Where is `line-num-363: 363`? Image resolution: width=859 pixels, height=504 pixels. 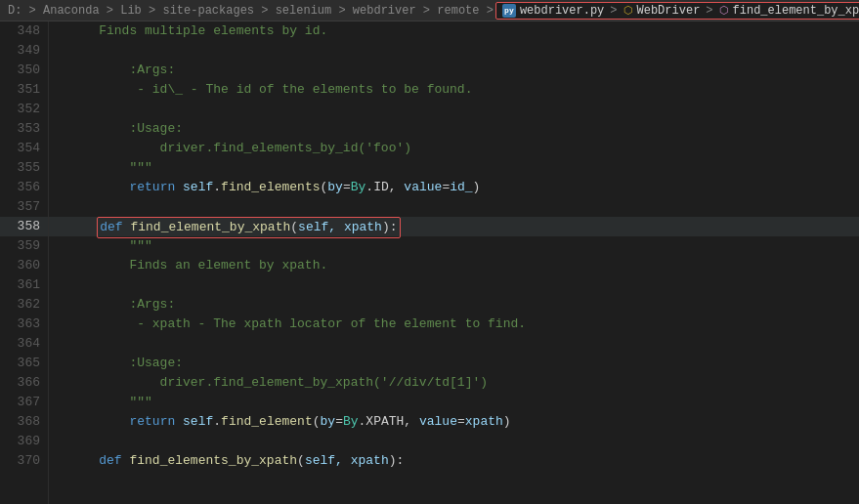
line-num-363: 363 is located at coordinates (23, 324).